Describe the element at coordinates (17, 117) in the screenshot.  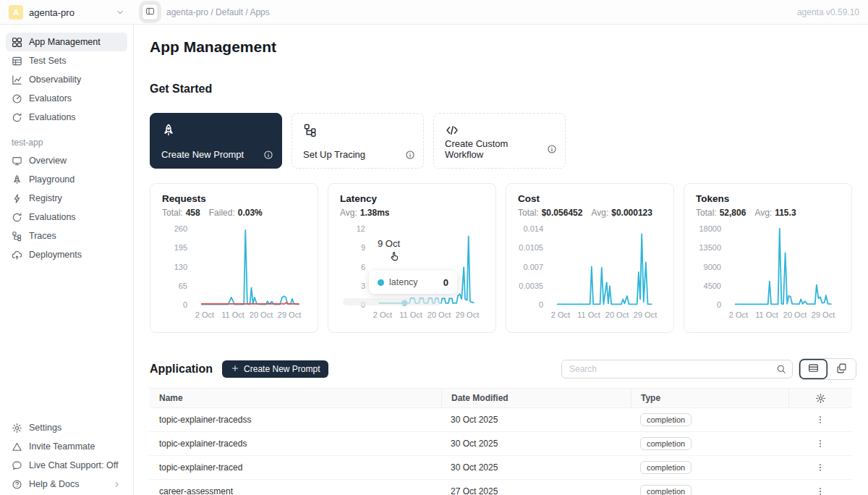
I see `cycle-icon` at that location.